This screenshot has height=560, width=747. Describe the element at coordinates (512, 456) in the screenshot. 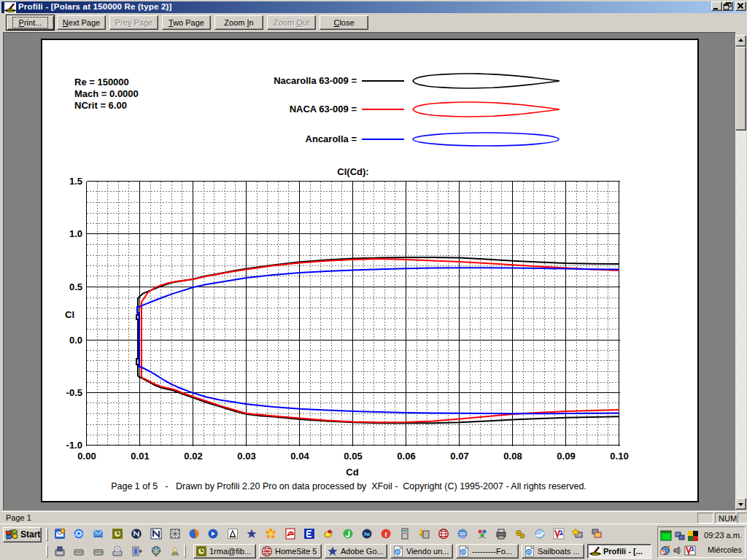

I see `svg-text: 0.08` at that location.